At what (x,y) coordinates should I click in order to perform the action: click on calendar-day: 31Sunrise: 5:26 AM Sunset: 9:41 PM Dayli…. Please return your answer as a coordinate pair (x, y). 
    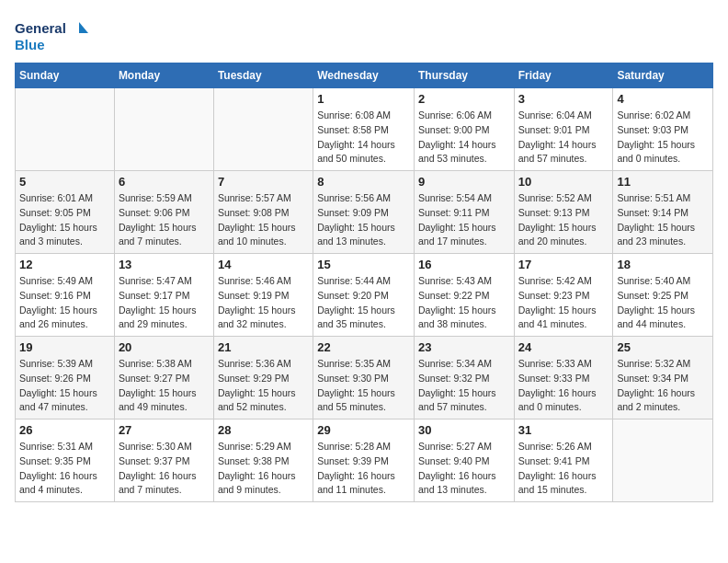
    Looking at the image, I should click on (563, 461).